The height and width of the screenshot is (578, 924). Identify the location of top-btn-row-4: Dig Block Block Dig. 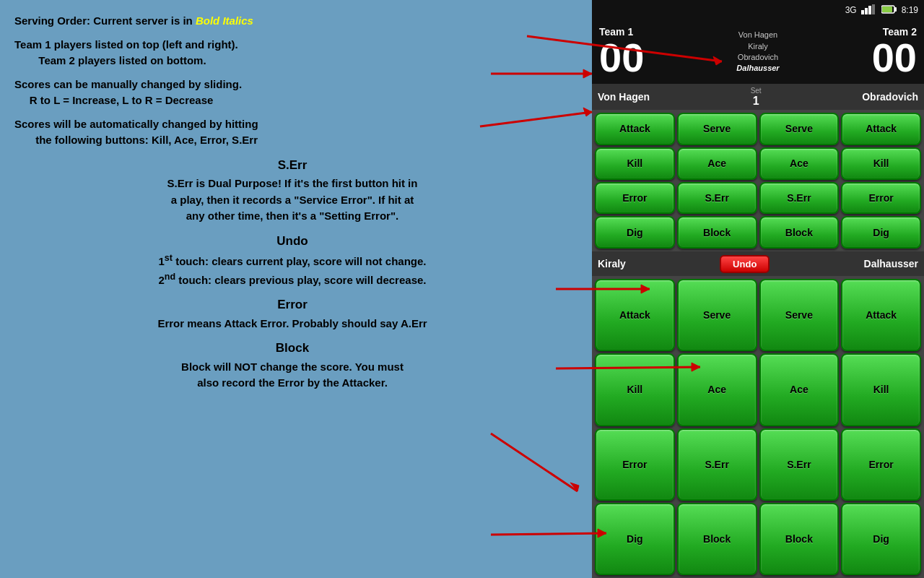
(758, 233).